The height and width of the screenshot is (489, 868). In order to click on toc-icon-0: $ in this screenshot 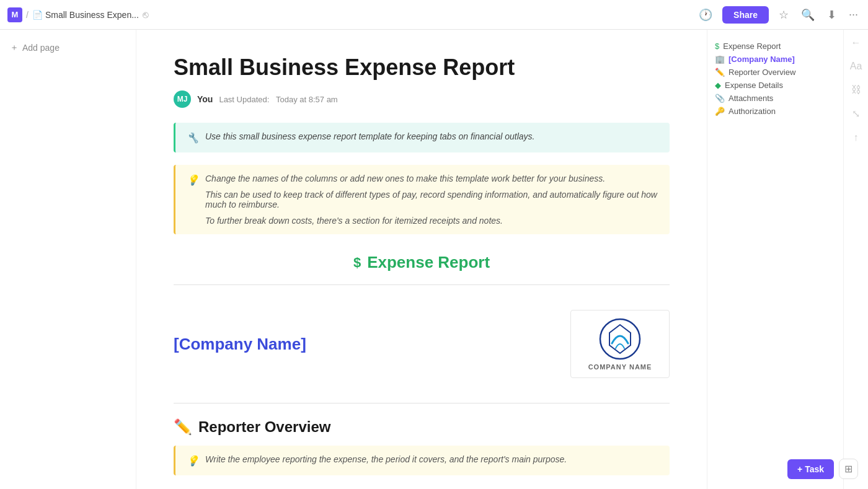, I will do `click(717, 46)`.